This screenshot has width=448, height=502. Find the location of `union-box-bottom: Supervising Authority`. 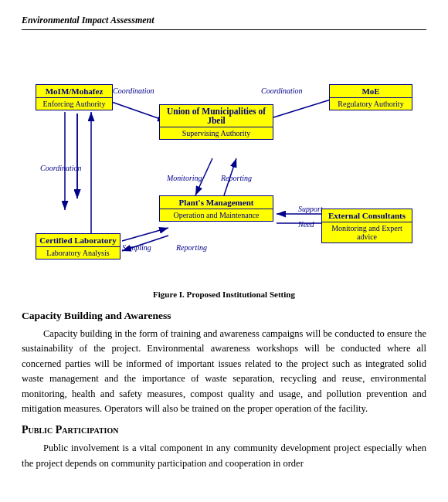

union-box-bottom: Supervising Authority is located at coordinates (216, 133).